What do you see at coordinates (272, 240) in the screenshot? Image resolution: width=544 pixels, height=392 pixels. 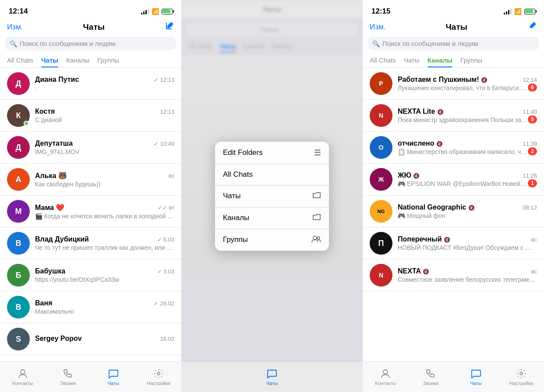 I see `popup-groups: Группы` at bounding box center [272, 240].